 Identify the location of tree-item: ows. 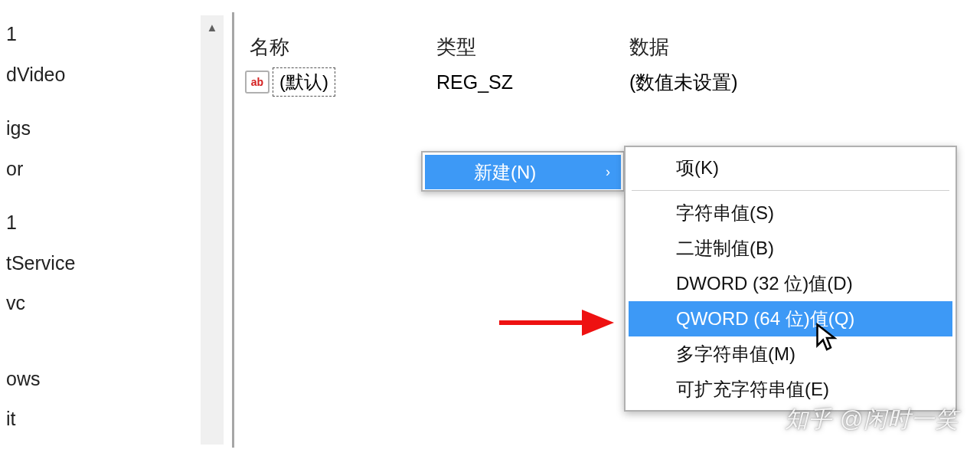
(103, 380).